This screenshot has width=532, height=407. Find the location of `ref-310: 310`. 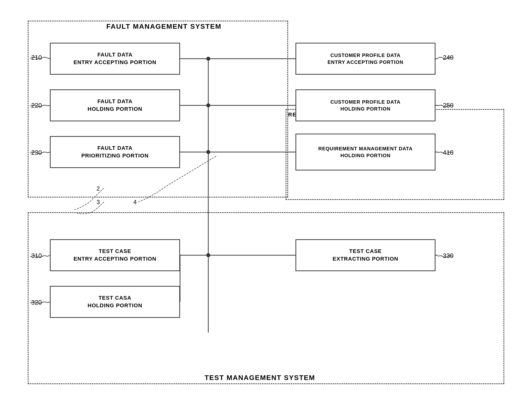

ref-310: 310 is located at coordinates (36, 256).